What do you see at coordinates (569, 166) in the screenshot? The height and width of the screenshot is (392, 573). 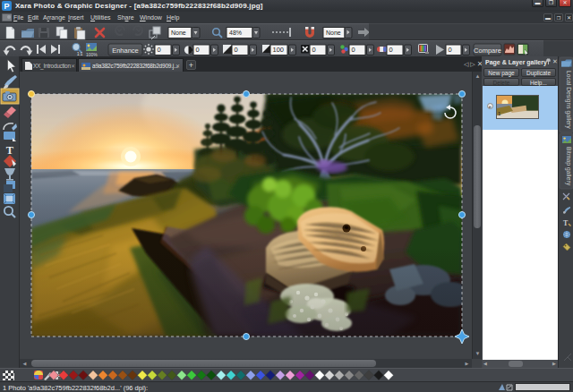 I see `svg-text: Bitmap gallery` at bounding box center [569, 166].